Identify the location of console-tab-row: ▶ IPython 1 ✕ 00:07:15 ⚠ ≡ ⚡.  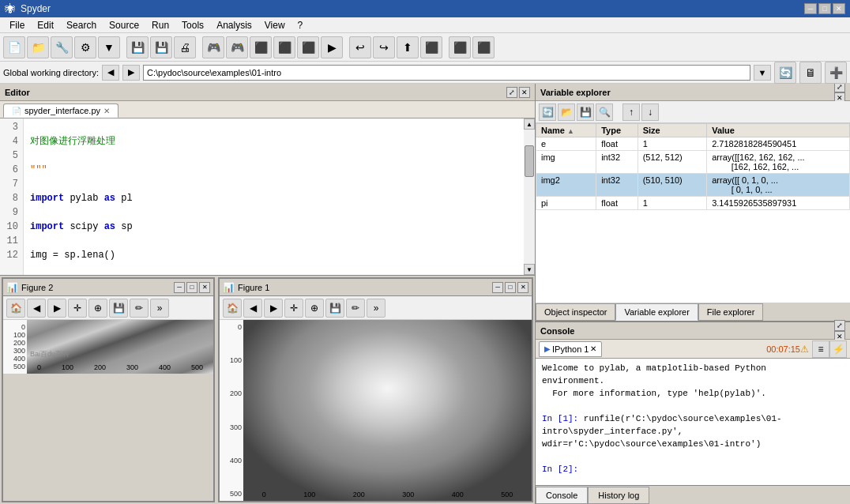
(693, 349).